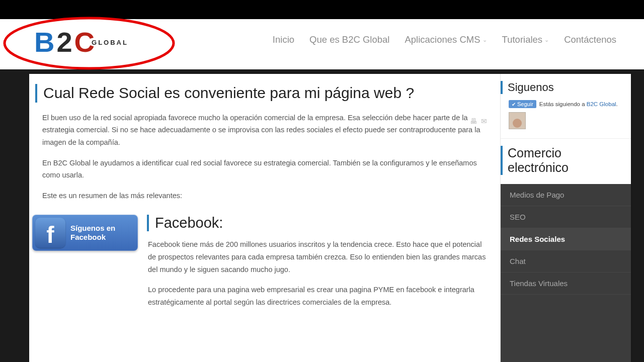  What do you see at coordinates (484, 121) in the screenshot?
I see `mail-icon: ✉` at bounding box center [484, 121].